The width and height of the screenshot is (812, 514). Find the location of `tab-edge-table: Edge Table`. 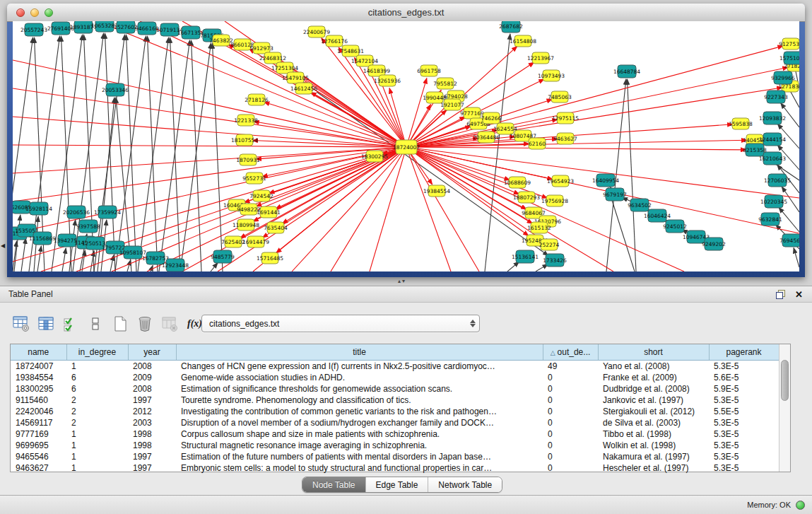

tab-edge-table: Edge Table is located at coordinates (397, 485).